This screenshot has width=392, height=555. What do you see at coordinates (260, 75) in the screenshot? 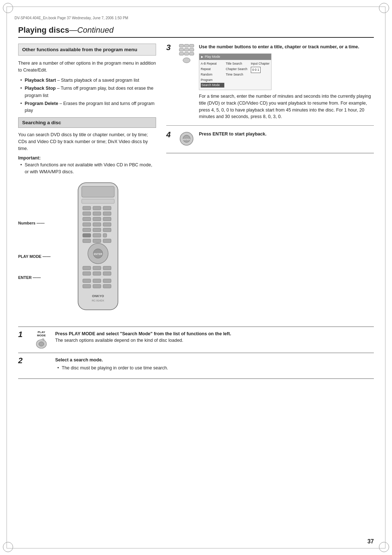
I see `pm-col3: Input Chapter 0 0 1` at bounding box center [260, 75].